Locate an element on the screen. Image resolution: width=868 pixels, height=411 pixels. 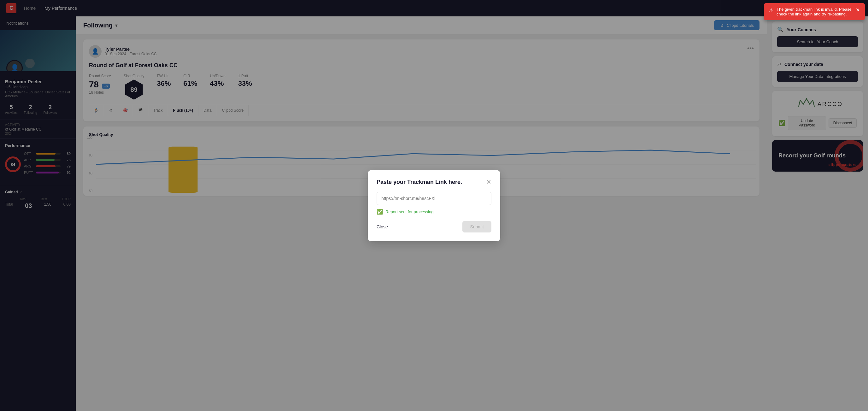
modal-title: Paste your Trackman Link here. is located at coordinates (419, 182).